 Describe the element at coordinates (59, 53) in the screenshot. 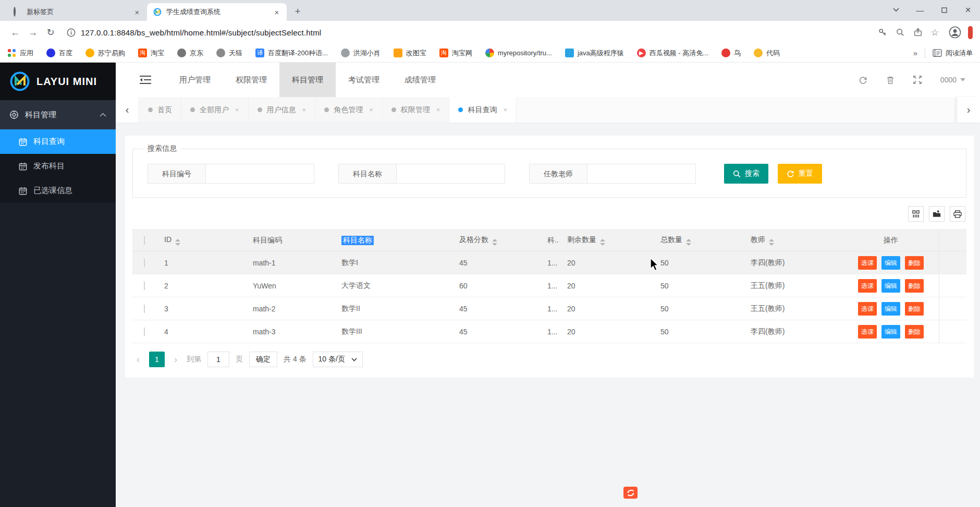

I see `bookmark-item: 百度` at that location.